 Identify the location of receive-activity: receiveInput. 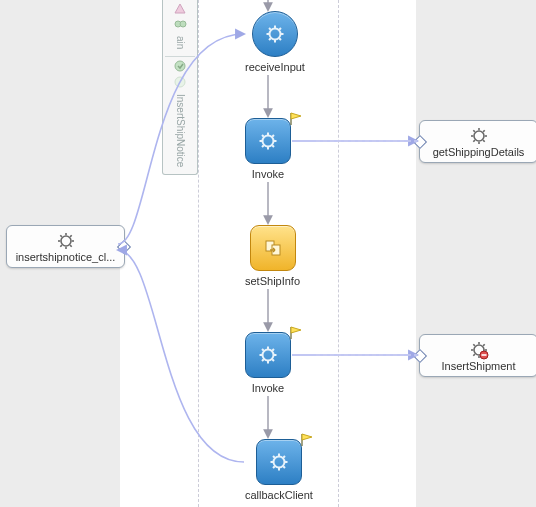
(275, 42).